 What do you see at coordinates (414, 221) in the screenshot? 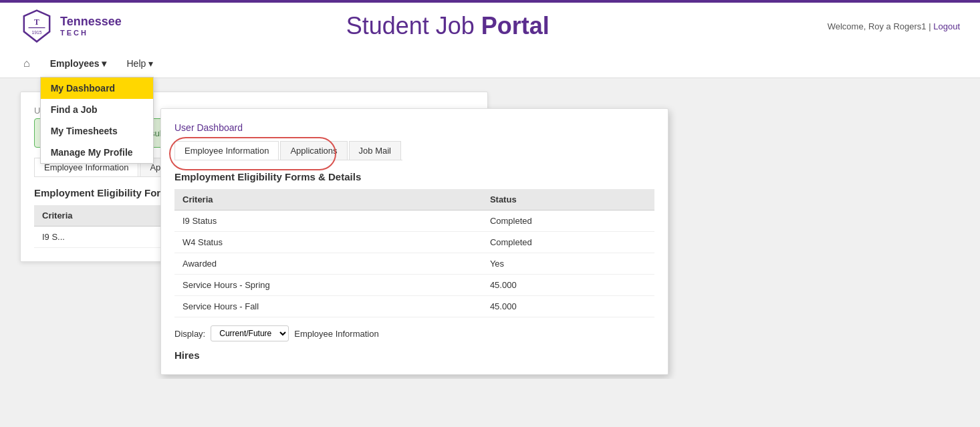
I see `table-row: I9 Status Completed` at bounding box center [414, 221].